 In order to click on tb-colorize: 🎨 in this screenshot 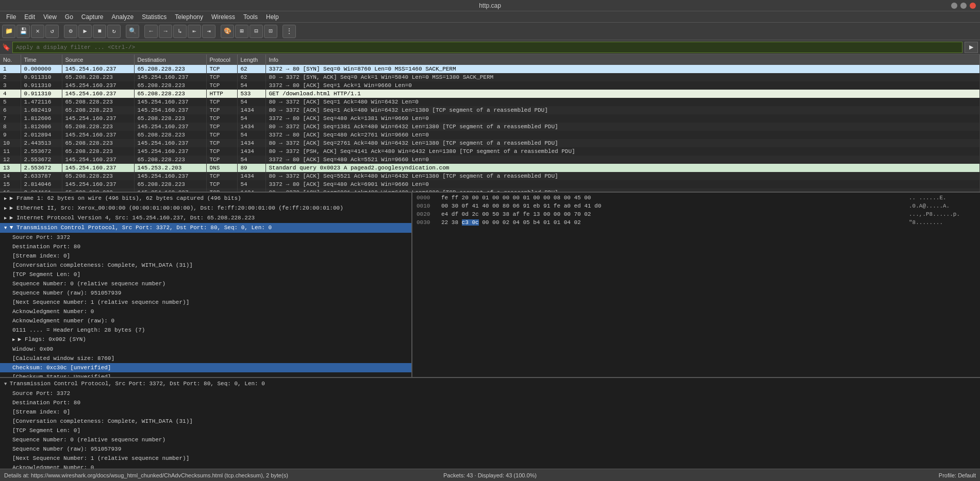, I will do `click(227, 31)`.